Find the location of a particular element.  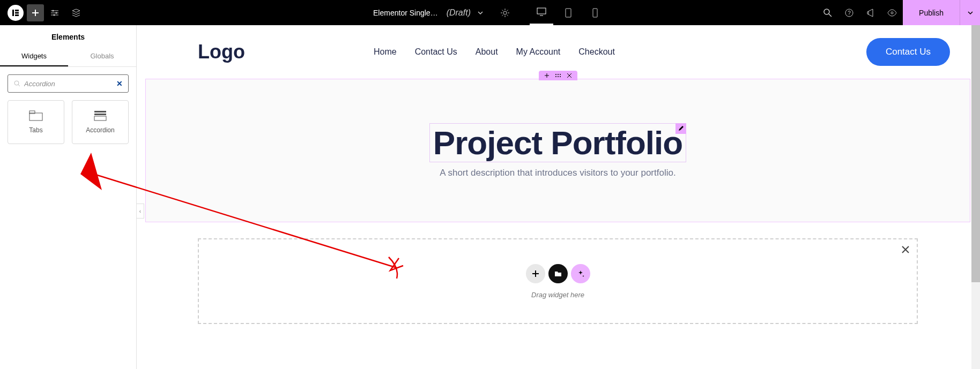

help-icon: ? is located at coordinates (849, 13).